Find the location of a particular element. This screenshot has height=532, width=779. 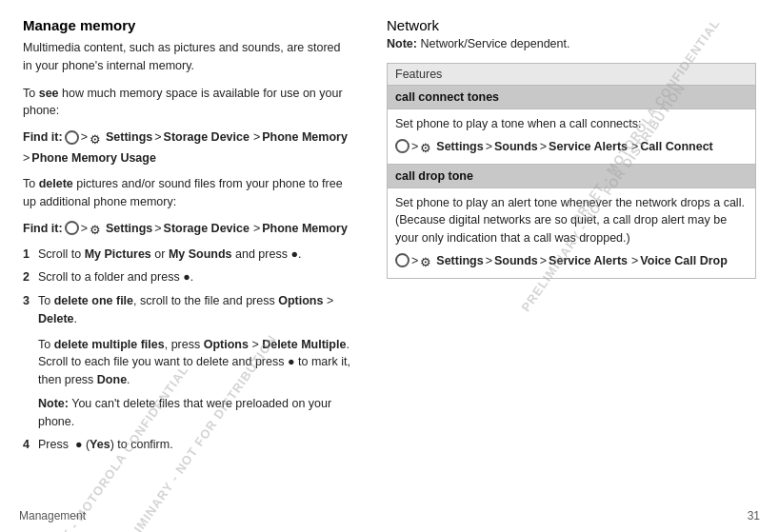

gt-f2-2: > is located at coordinates (489, 261).